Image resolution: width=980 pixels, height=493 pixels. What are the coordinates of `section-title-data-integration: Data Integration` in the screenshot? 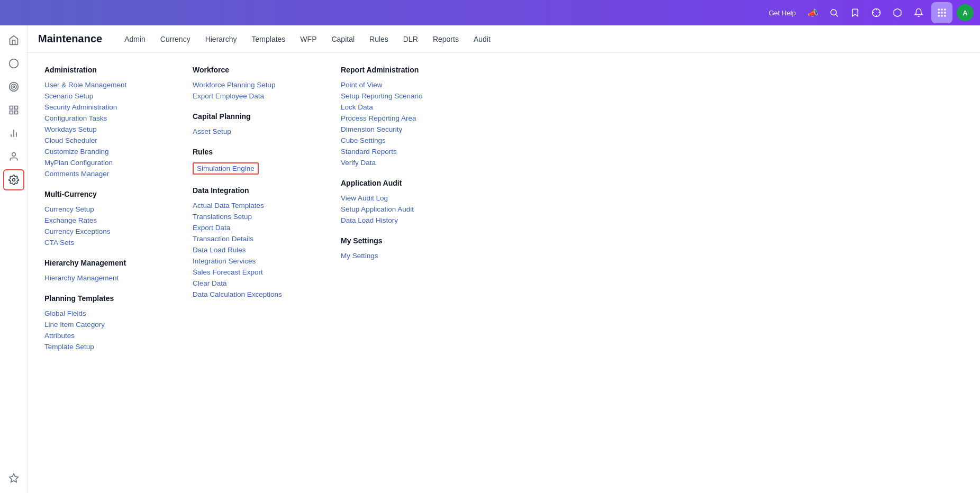 It's located at (262, 190).